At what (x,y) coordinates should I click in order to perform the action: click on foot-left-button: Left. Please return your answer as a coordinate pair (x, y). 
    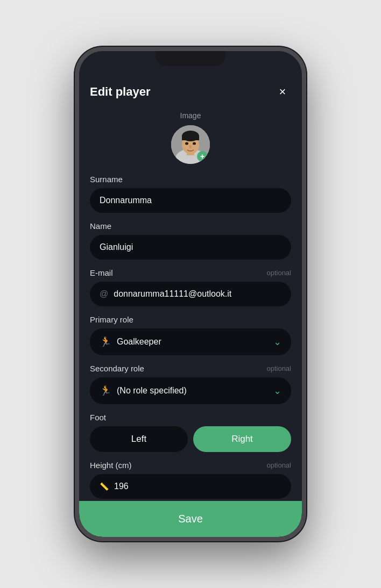
    Looking at the image, I should click on (139, 439).